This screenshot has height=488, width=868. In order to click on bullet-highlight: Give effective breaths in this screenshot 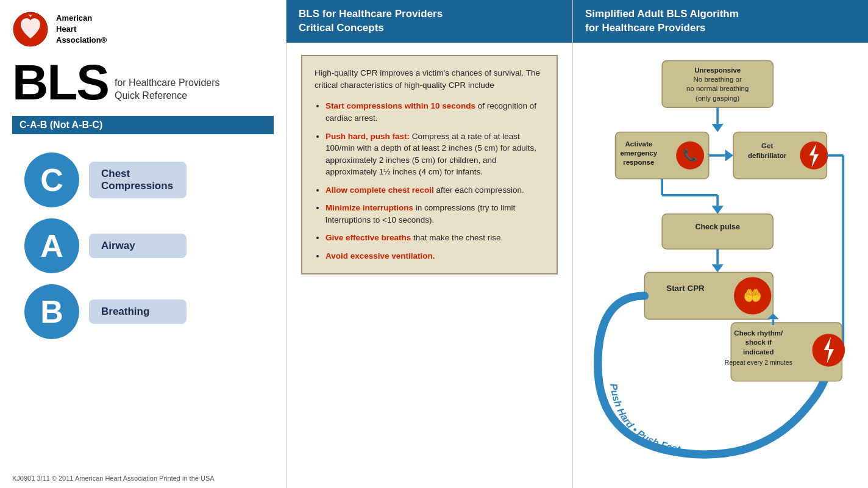, I will do `click(368, 238)`.